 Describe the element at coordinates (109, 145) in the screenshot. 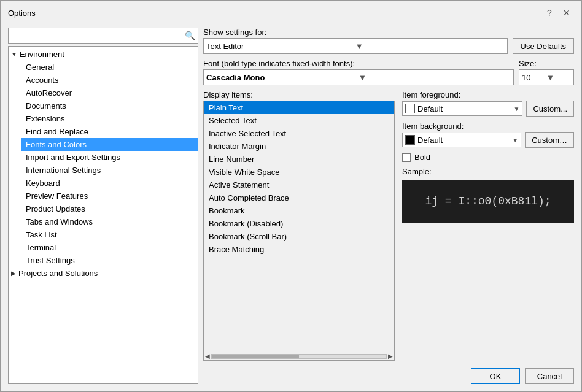

I see `tree-item-fonts-colors: Fonts and Colors` at that location.